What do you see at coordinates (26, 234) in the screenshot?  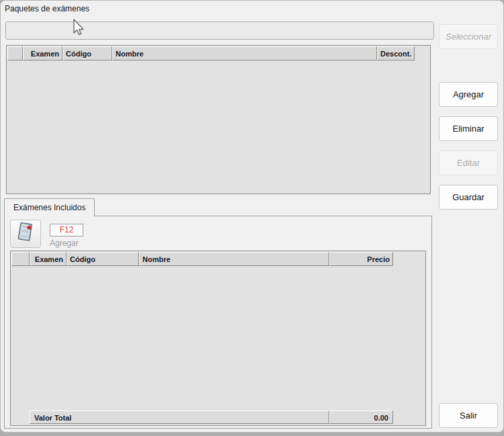 I see `add-exam-button` at bounding box center [26, 234].